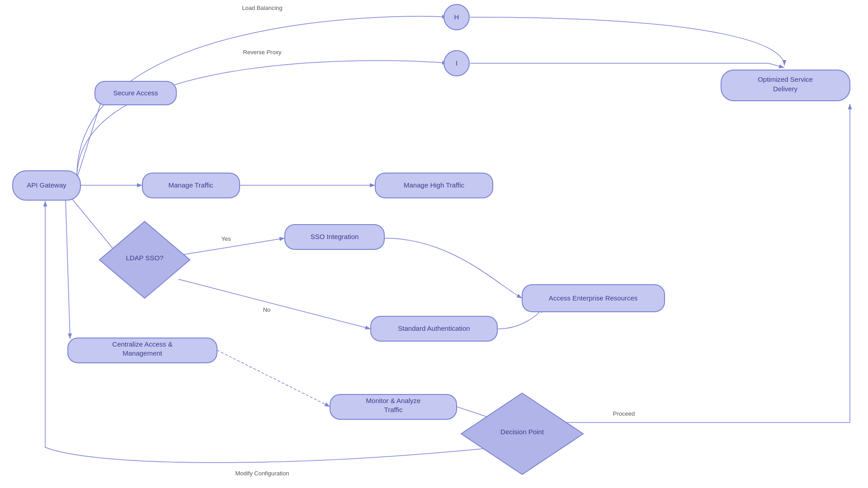  What do you see at coordinates (393, 400) in the screenshot?
I see `monitor-analyze-label-1: Monitor & Analyze` at bounding box center [393, 400].